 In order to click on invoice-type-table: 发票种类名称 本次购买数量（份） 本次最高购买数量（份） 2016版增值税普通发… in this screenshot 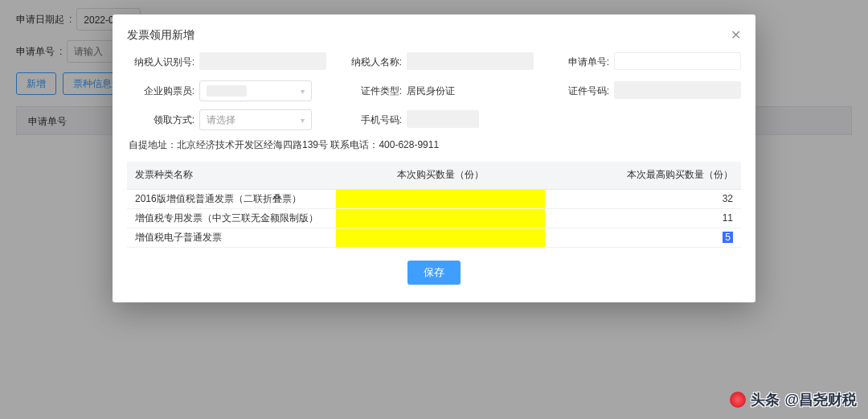, I will do `click(434, 204)`.